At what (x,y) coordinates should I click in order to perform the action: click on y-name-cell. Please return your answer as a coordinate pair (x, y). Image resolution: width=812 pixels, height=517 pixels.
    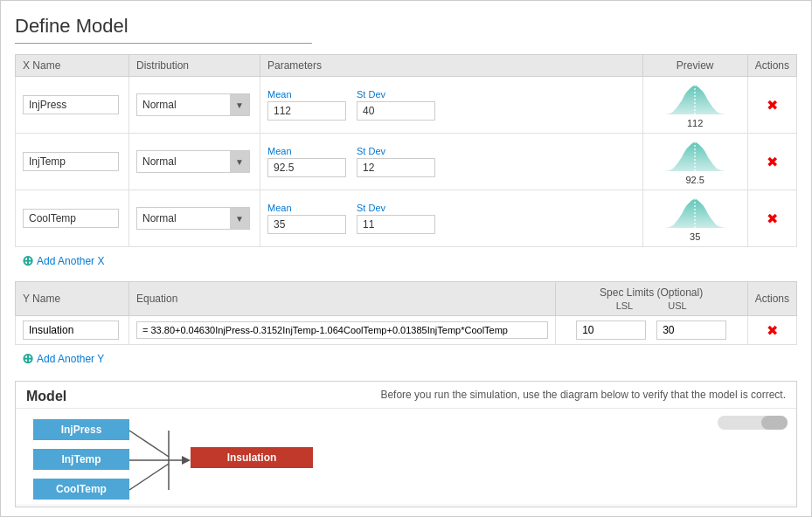
    Looking at the image, I should click on (73, 330).